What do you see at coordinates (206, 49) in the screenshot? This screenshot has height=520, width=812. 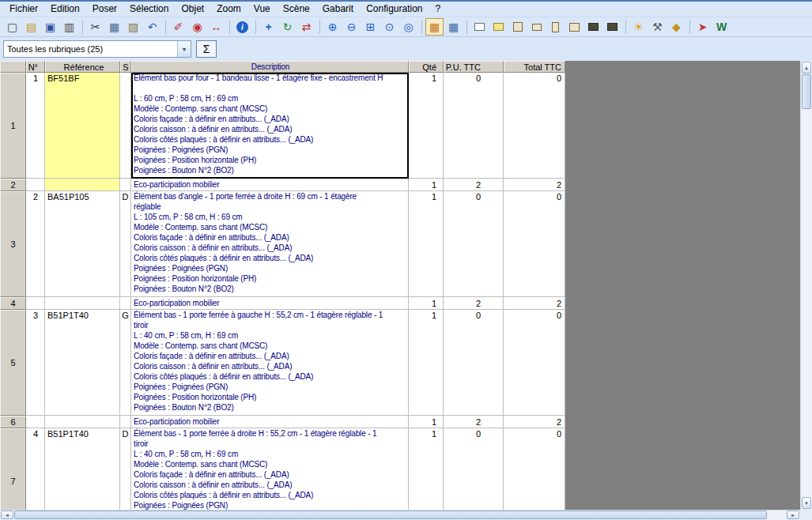 I see `sum-button: Σ` at bounding box center [206, 49].